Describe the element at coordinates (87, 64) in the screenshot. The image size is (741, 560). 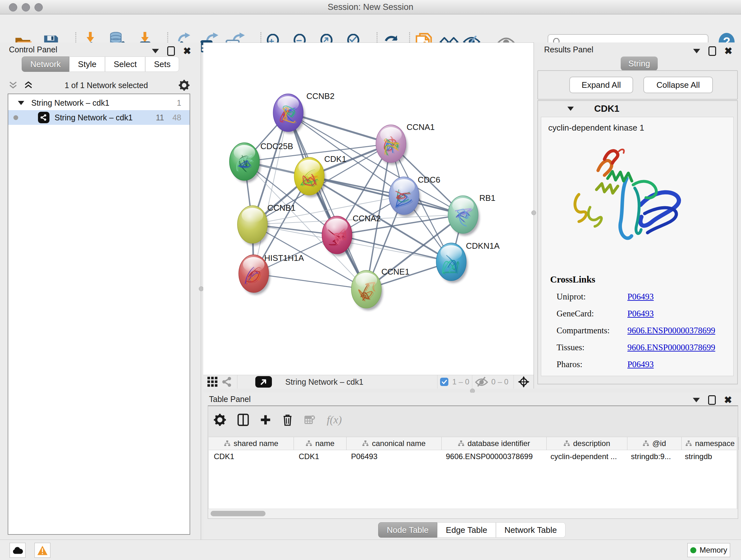
I see `tab-style: Style` at that location.